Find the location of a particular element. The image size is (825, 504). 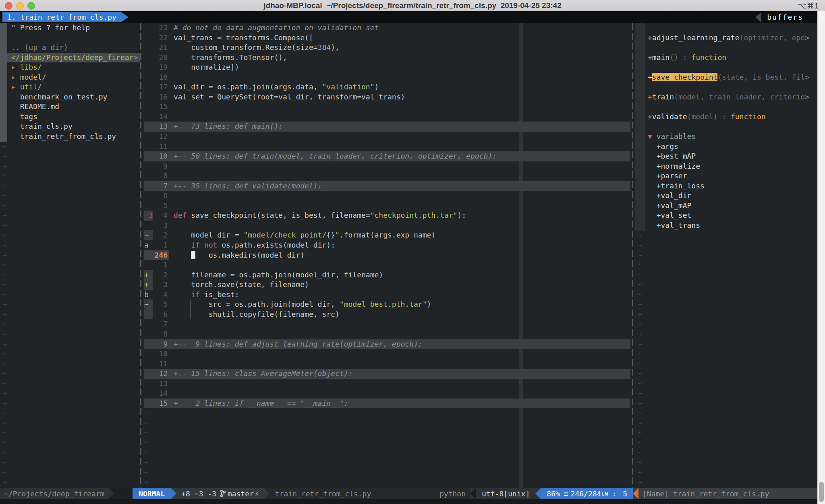

tree-item: ▸ model/ is located at coordinates (70, 77).